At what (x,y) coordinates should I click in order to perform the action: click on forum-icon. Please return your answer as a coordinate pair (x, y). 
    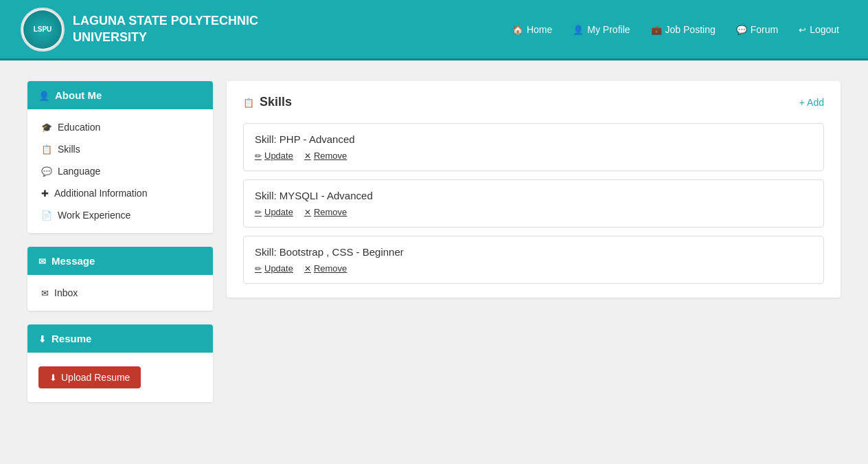
    Looking at the image, I should click on (742, 30).